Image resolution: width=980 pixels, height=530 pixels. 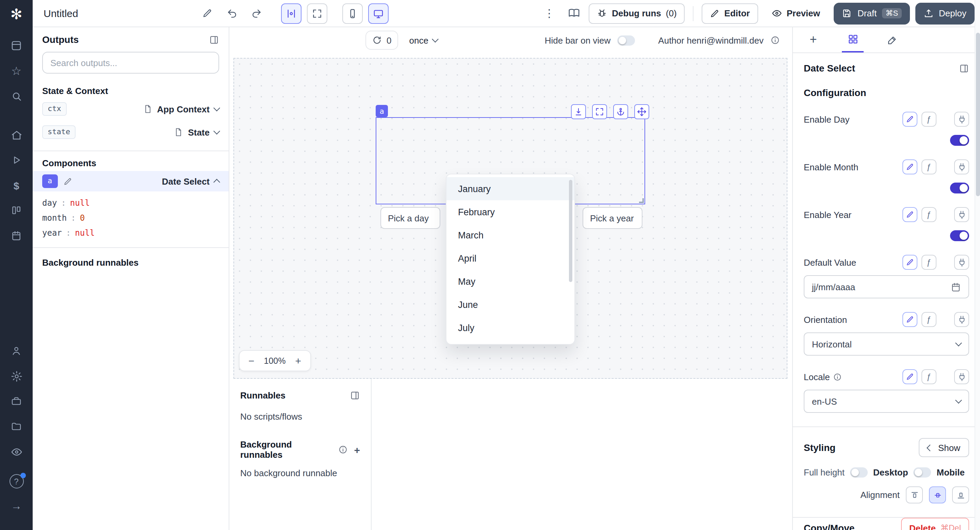 I want to click on anchor-icon, so click(x=621, y=112).